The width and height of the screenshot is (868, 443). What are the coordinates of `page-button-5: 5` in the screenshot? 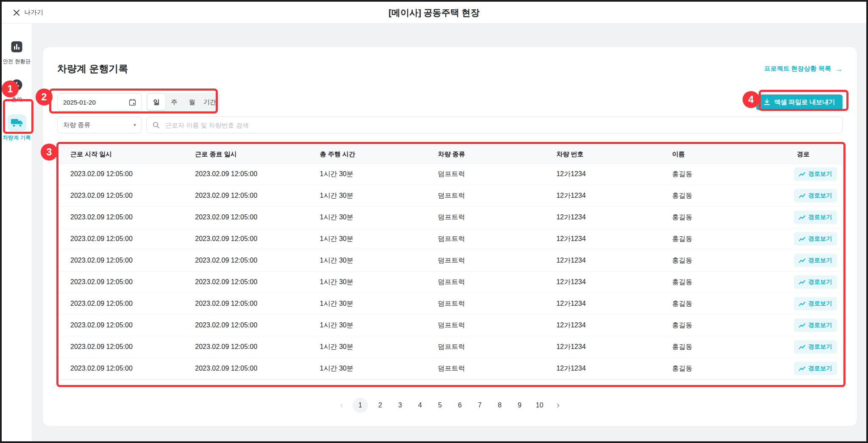 It's located at (440, 405).